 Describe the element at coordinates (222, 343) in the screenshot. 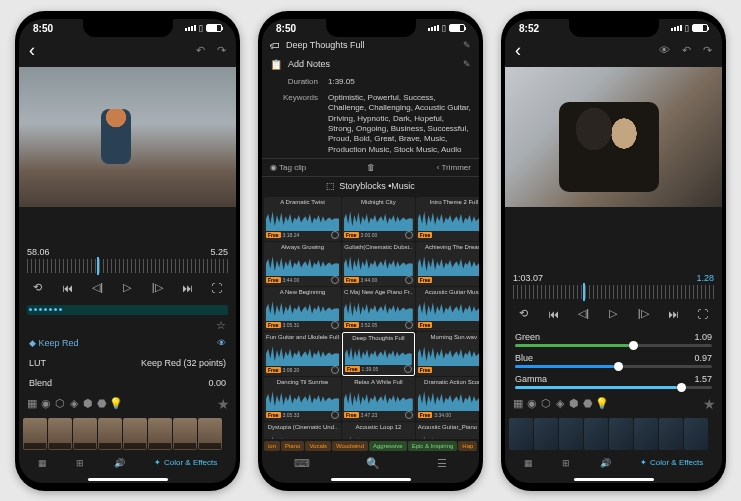

I see `eye-icon: 👁` at that location.